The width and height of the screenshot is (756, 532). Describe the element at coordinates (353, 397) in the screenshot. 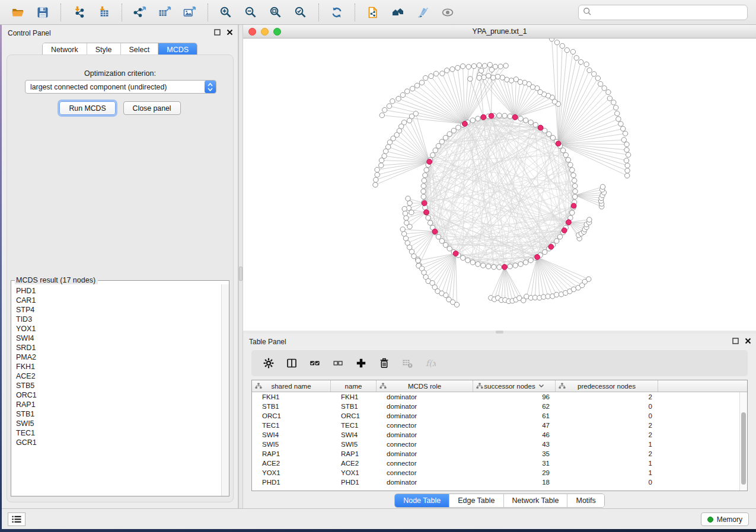

I see `cell-name: FKH1` at that location.